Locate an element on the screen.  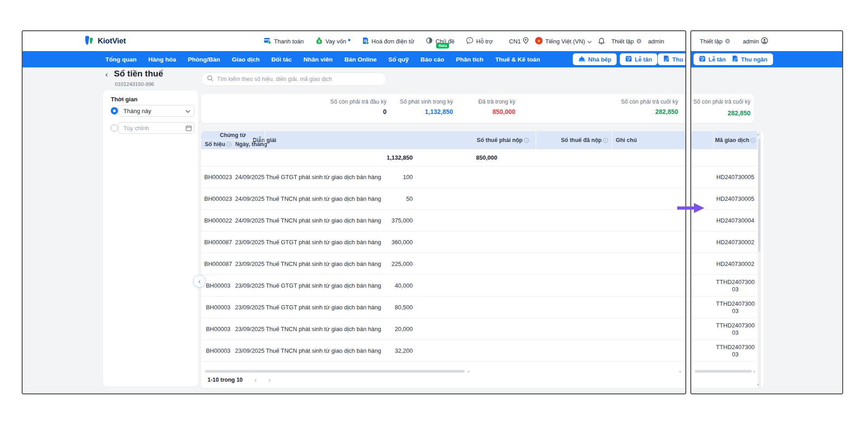
metric-cuoi-ky-label: Số còn phải trả cuối kỳ is located at coordinates (722, 102).